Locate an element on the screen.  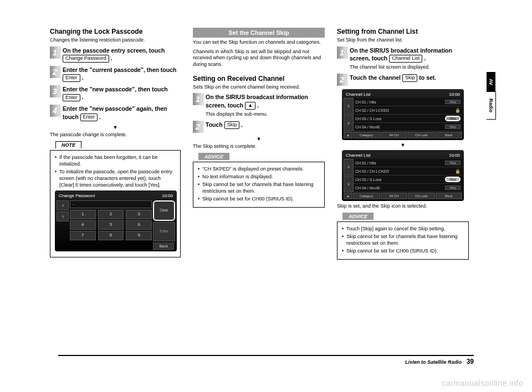
subhead-change-passcode: Changes the listening restriction passco… is located at coordinates (115, 40).